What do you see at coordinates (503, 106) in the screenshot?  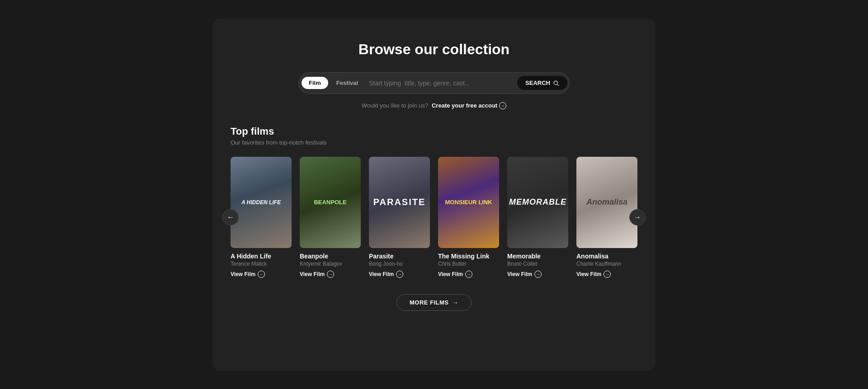 I see `circle-arrow-icon: →` at bounding box center [503, 106].